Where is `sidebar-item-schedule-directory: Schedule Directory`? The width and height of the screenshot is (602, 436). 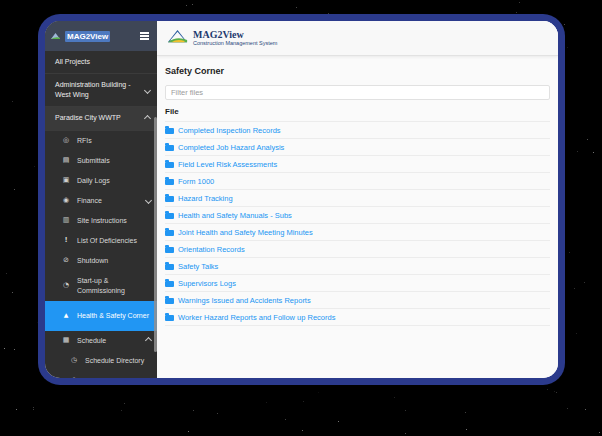
sidebar-item-schedule-directory: Schedule Directory is located at coordinates (101, 361).